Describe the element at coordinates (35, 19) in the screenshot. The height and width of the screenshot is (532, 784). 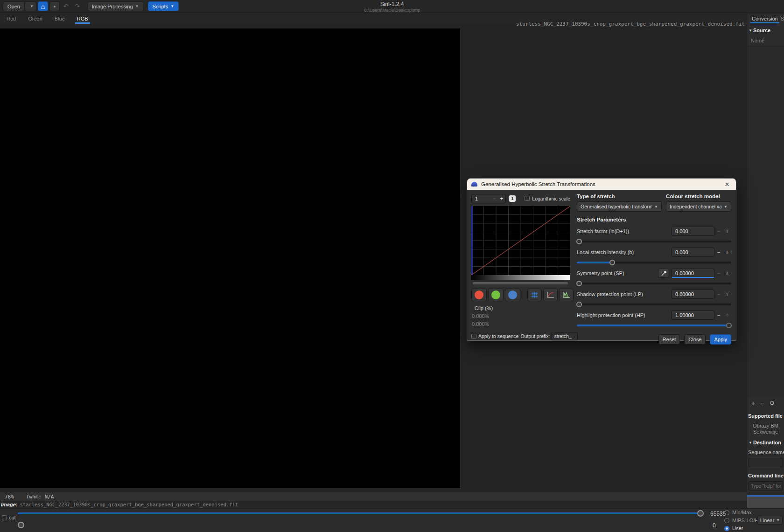
I see `tab-green: Green` at that location.